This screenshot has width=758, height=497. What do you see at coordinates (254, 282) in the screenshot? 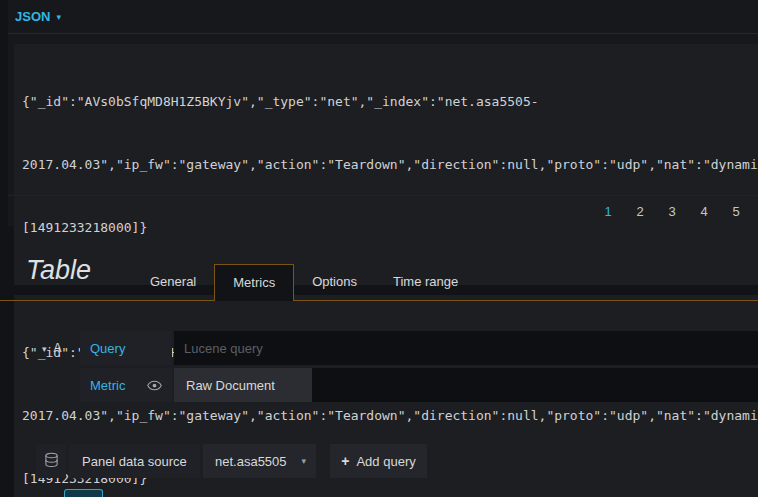
I see `tab-metrics: Metrics` at bounding box center [254, 282].